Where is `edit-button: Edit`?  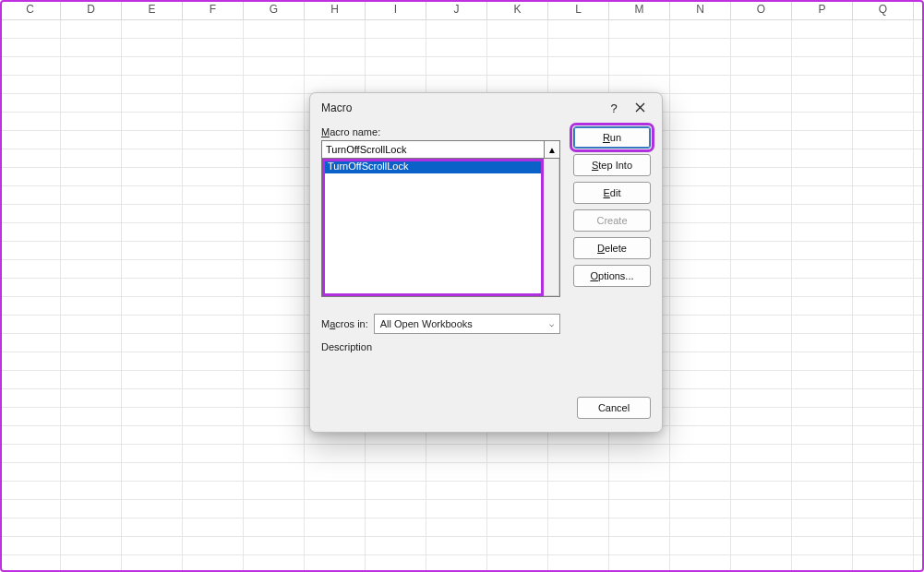 edit-button: Edit is located at coordinates (612, 193).